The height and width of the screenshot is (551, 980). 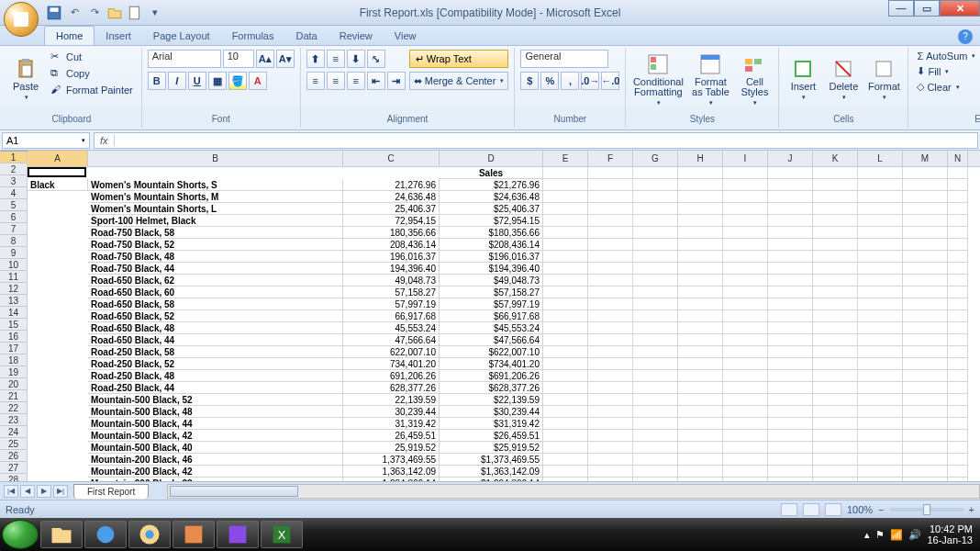 What do you see at coordinates (958, 316) in the screenshot?
I see `cell-N13` at bounding box center [958, 316].